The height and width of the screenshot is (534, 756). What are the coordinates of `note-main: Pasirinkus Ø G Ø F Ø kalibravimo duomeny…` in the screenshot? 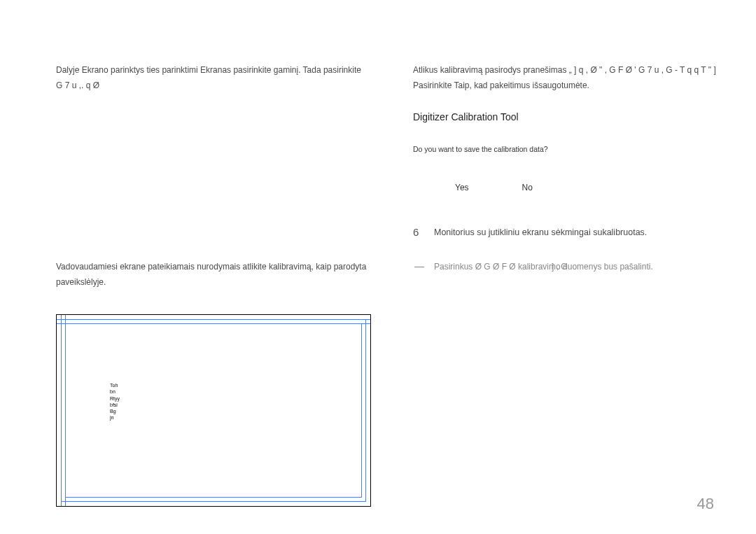 It's located at (543, 267).